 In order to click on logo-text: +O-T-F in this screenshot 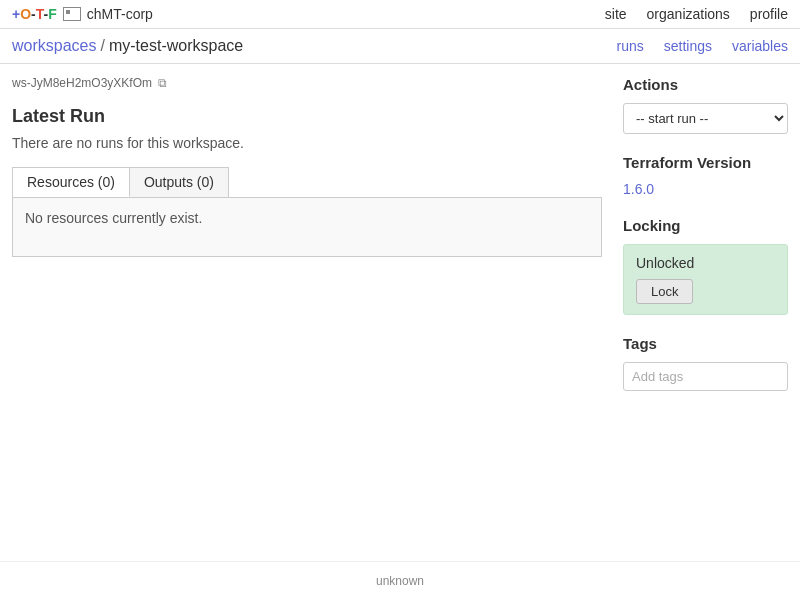, I will do `click(34, 14)`.